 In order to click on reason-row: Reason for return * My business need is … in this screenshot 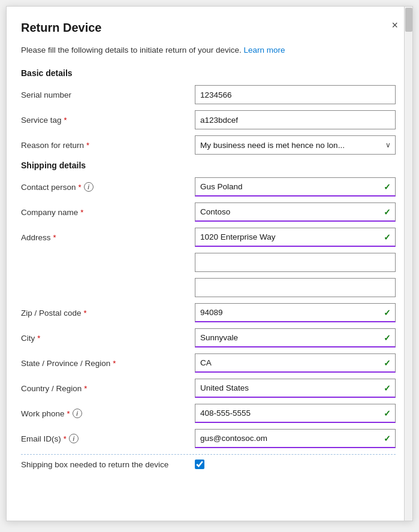, I will do `click(209, 145)`.